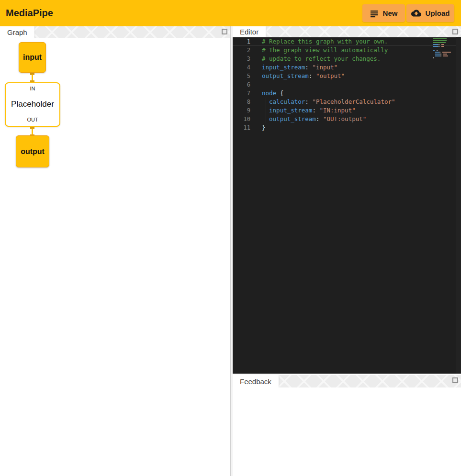 Image resolution: width=461 pixels, height=476 pixels. Describe the element at coordinates (347, 432) in the screenshot. I see `feedback-content` at that location.